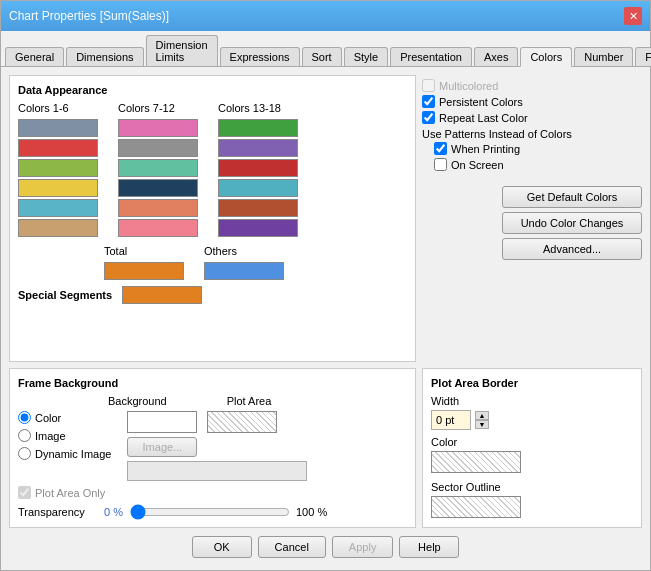  What do you see at coordinates (89, 16) in the screenshot?
I see `dialog-title: Chart Properties [Sum(Sales)]` at bounding box center [89, 16].